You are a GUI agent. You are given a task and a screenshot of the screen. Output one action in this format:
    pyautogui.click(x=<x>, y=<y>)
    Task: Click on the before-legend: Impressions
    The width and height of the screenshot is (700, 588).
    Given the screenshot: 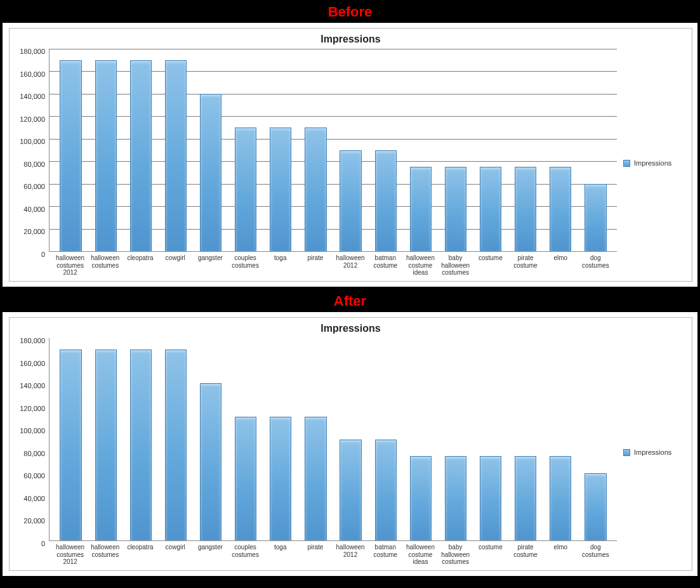 What is the action you would take?
    pyautogui.click(x=652, y=163)
    